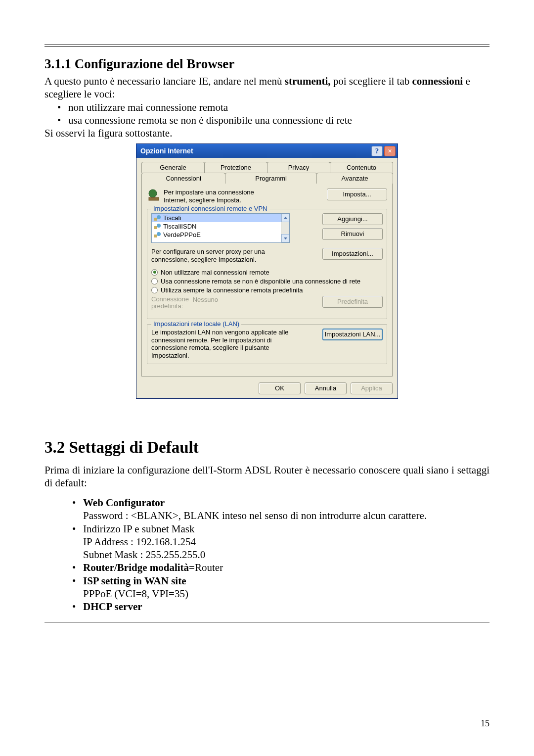 The height and width of the screenshot is (756, 534). I want to click on group-lan-legend: Impostazioni rete locale (LAN), so click(196, 324).